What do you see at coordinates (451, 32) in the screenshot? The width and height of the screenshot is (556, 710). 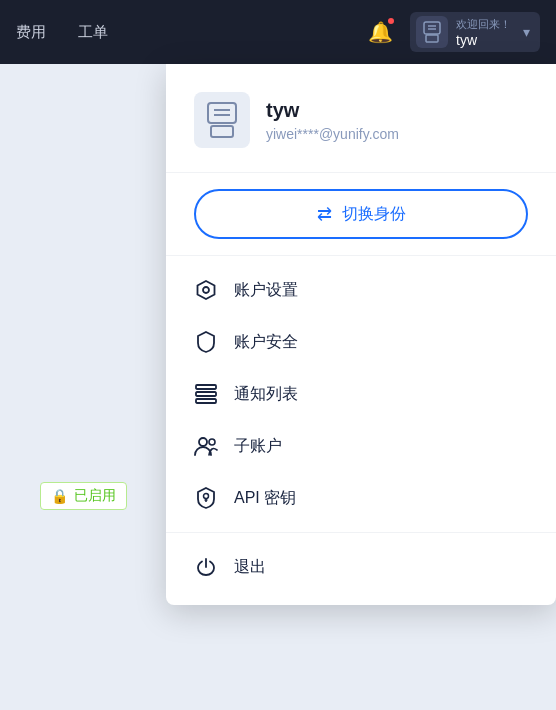 I see `navbar-right: 🔔 欢迎回来！ tyw ▾` at bounding box center [451, 32].